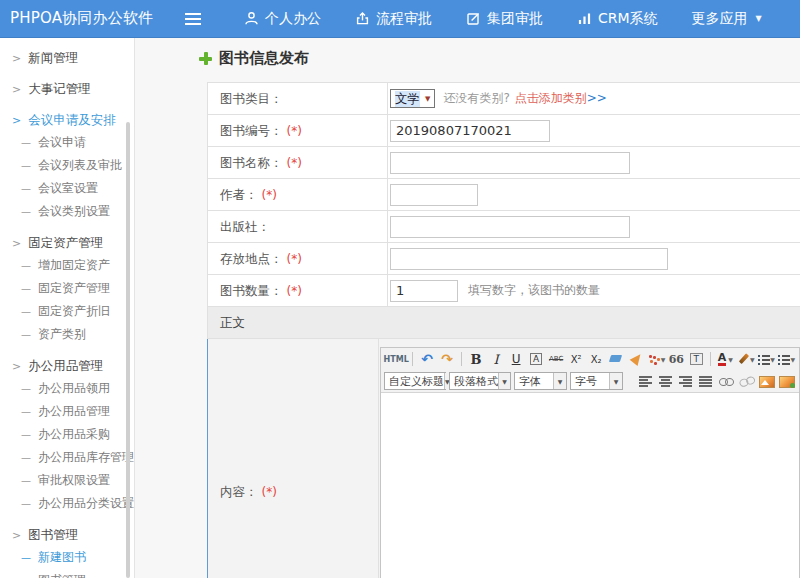 The width and height of the screenshot is (800, 578). What do you see at coordinates (596, 359) in the screenshot?
I see `subscript-icon: X₂` at bounding box center [596, 359].